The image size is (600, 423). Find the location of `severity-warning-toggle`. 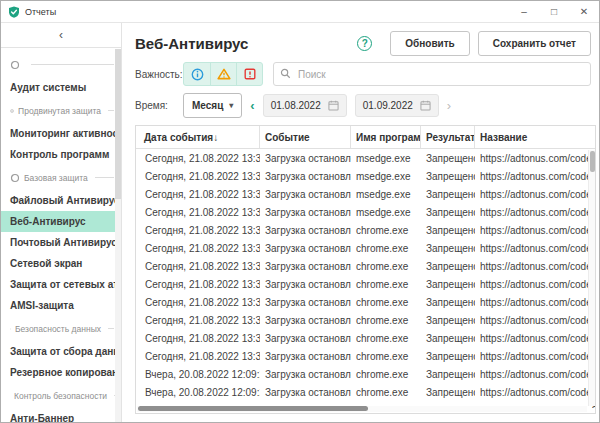

severity-warning-toggle is located at coordinates (223, 74).